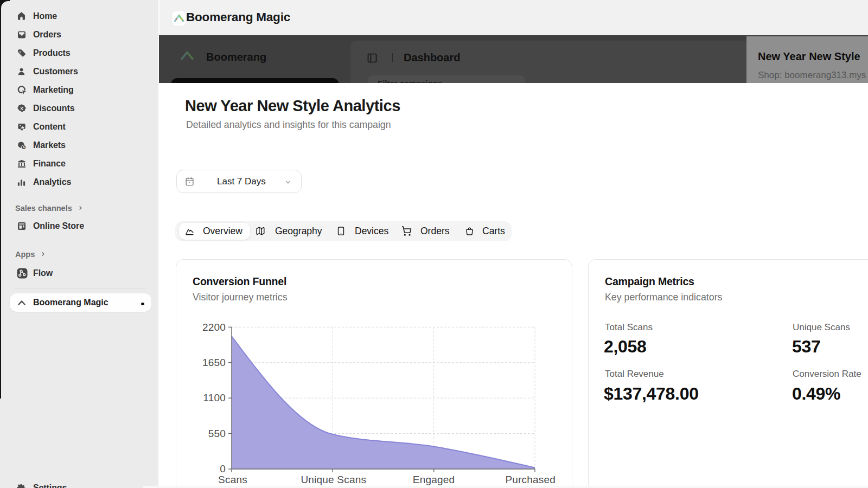 The width and height of the screenshot is (868, 488). What do you see at coordinates (434, 479) in the screenshot?
I see `svg-text: Engaged` at bounding box center [434, 479].